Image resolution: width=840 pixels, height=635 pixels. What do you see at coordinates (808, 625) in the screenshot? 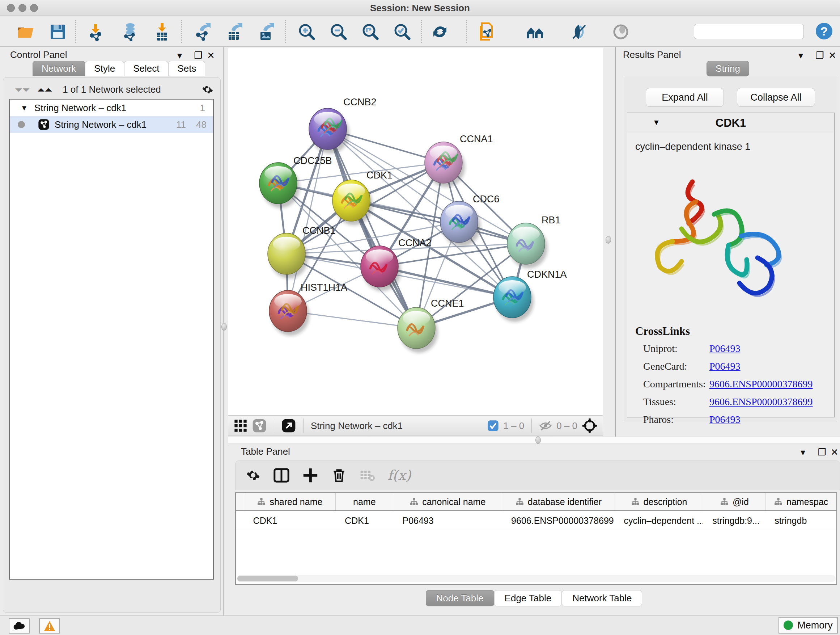
I see `memory-button: Memory` at bounding box center [808, 625].